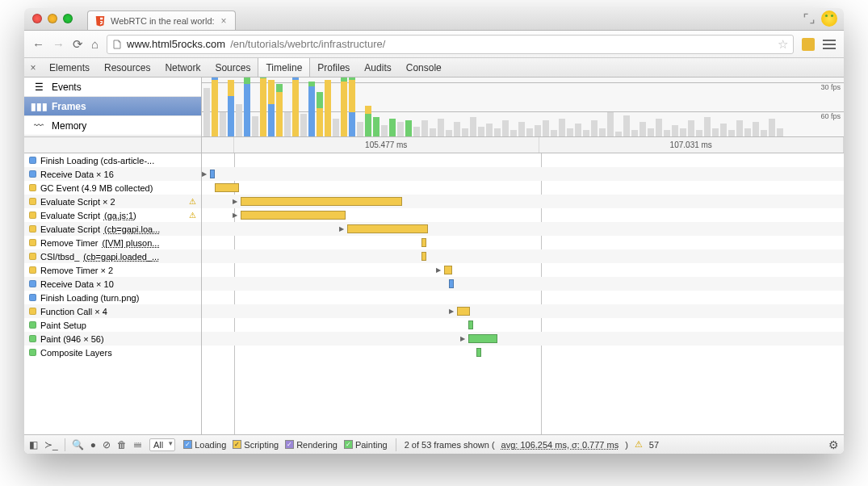 The width and height of the screenshot is (868, 486). I want to click on filter-select: All, so click(162, 445).